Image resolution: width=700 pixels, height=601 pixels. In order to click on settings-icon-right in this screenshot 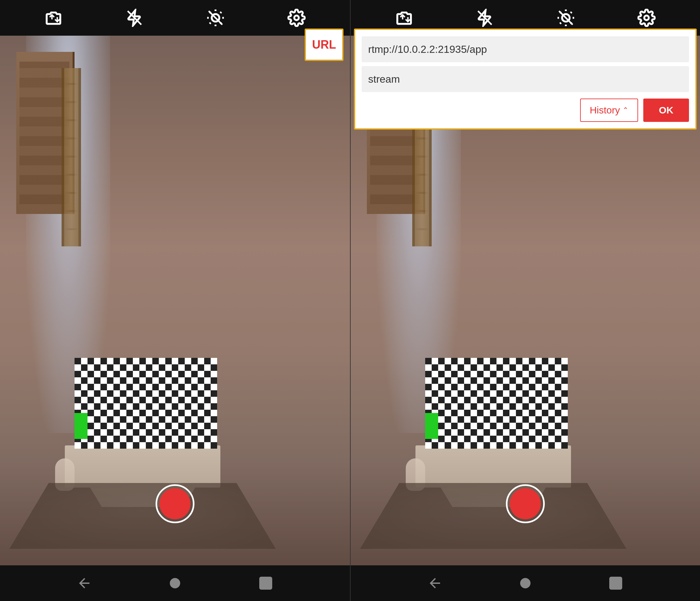, I will do `click(647, 18)`.